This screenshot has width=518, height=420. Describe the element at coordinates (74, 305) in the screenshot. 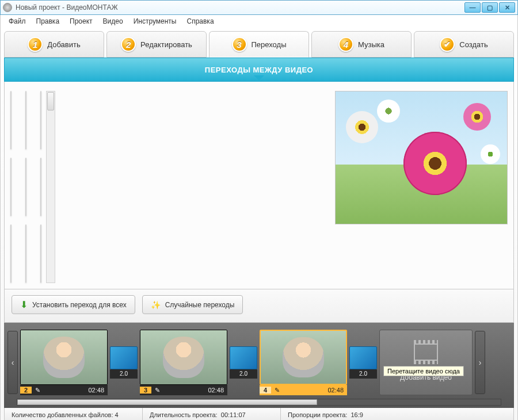

I see `apply-all-button: ⬇ Установить переход для всех` at that location.